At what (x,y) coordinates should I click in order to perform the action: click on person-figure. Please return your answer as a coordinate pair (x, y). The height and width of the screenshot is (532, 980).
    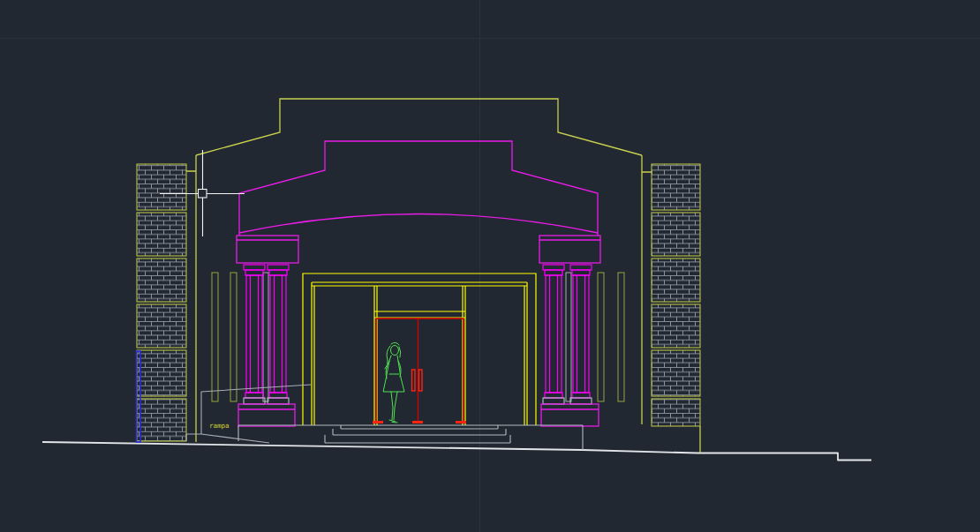
    Looking at the image, I should click on (394, 383).